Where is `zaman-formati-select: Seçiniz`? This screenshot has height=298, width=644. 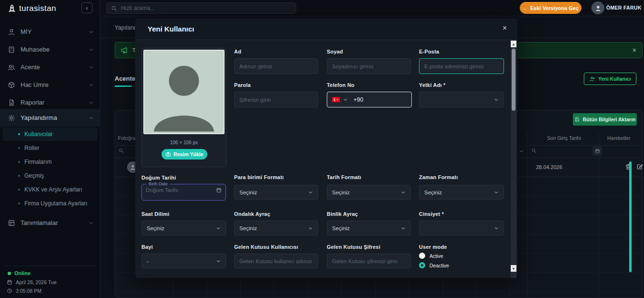 zaman-formati-select: Seçiniz is located at coordinates (462, 192).